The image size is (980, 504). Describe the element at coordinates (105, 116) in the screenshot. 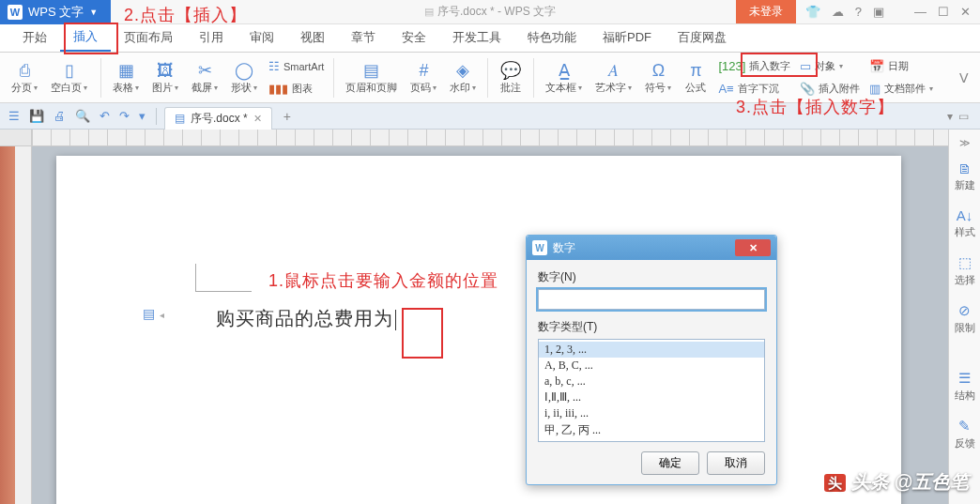

I see `undo-icon: ↶` at that location.